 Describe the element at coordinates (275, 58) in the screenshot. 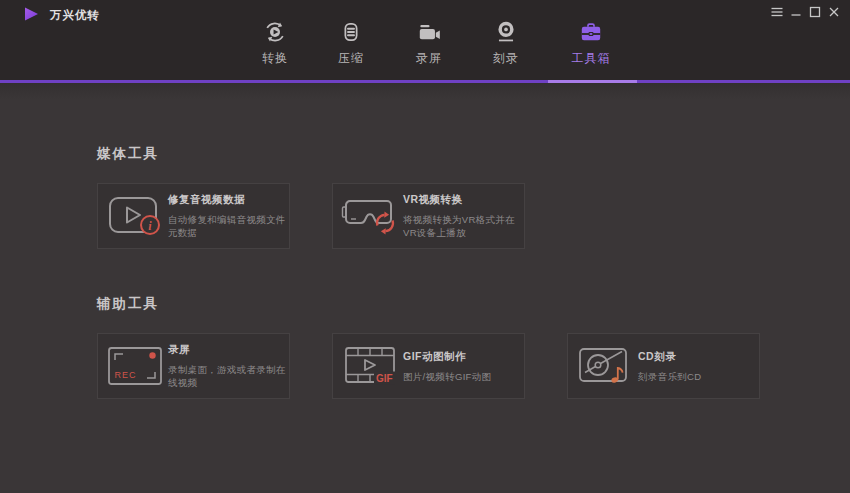

I see `tab-label: 转换` at that location.